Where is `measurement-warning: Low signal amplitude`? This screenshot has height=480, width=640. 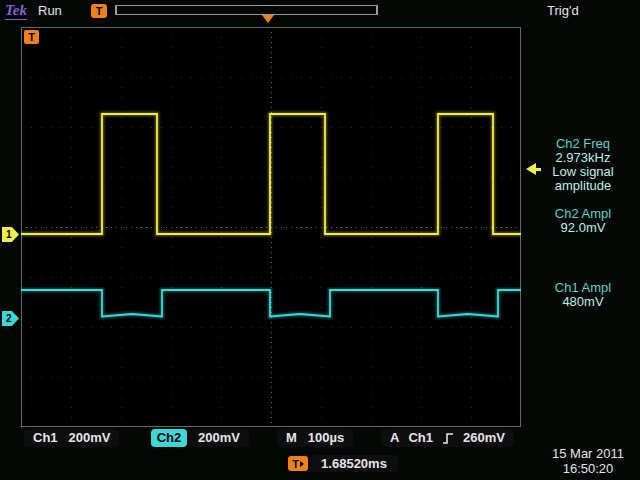
measurement-warning: Low signal amplitude is located at coordinates (583, 179).